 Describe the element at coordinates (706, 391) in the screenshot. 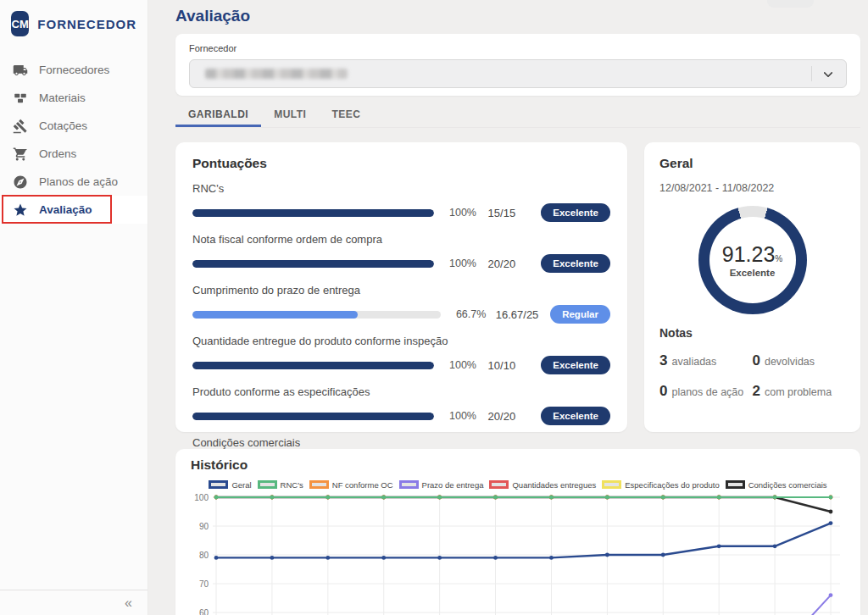

I see `note-item: 0planos de ação` at that location.